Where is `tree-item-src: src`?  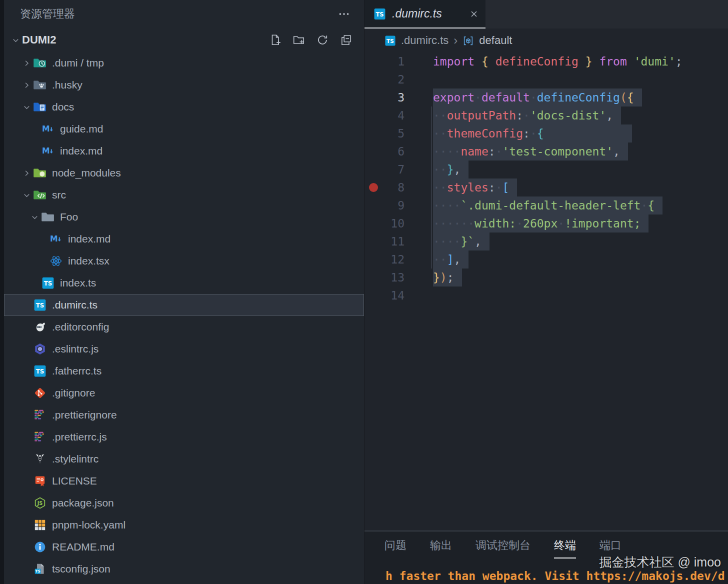 tree-item-src: src is located at coordinates (184, 195).